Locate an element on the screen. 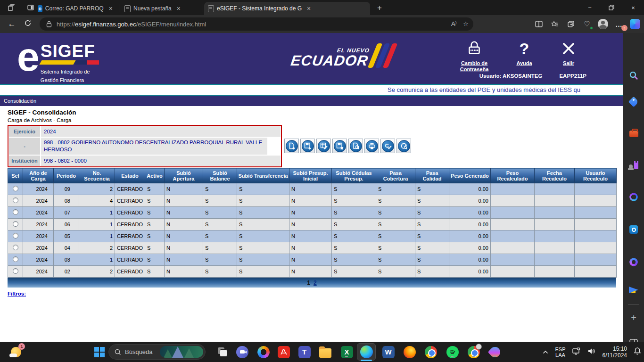 This screenshot has width=644, height=362. column-header: Fecha Recalculo is located at coordinates (554, 176).